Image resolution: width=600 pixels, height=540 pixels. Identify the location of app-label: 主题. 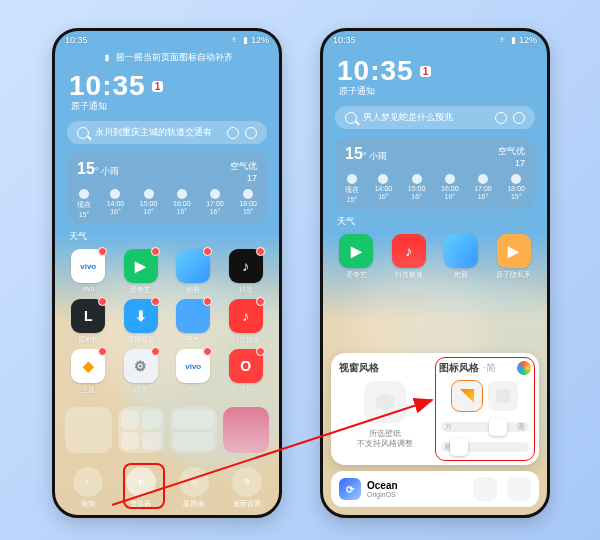
(88, 390).